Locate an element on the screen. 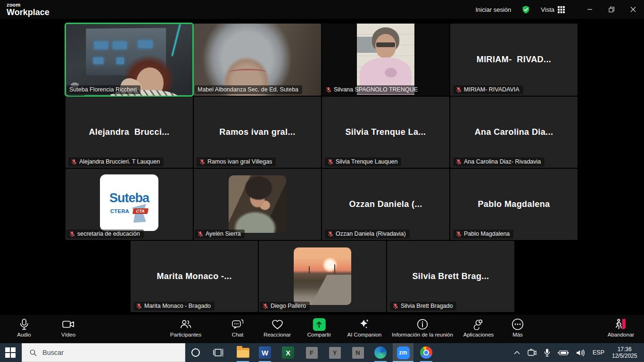  suteba-logo: Suteba CTERA CTA is located at coordinates (129, 203).